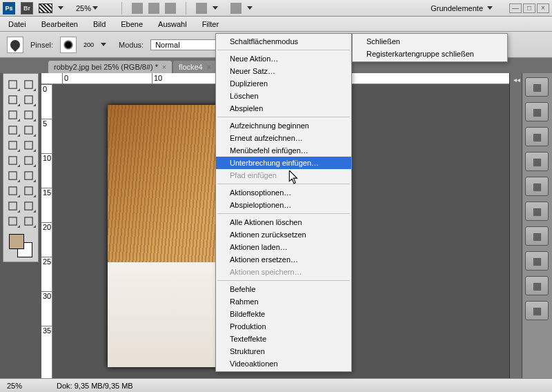 This screenshot has height=392, width=552. Describe the element at coordinates (284, 126) in the screenshot. I see `menu-item: Aufzeichnung beginnen` at that location.